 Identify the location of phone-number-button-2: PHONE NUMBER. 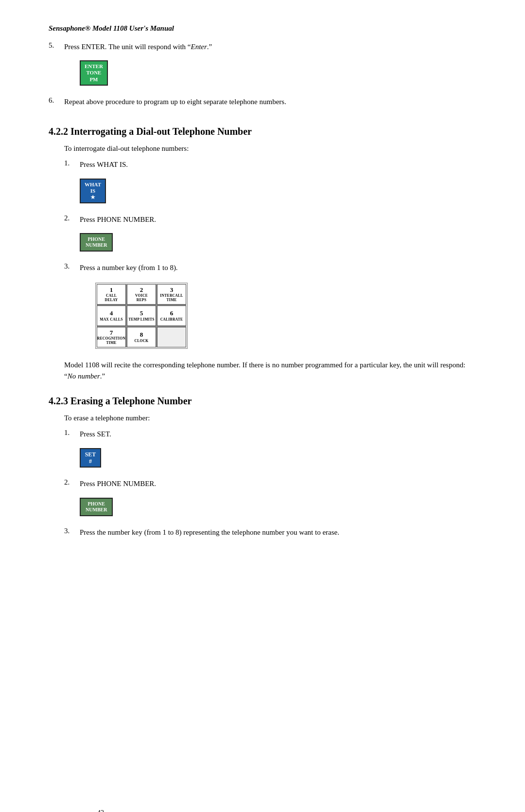
(96, 507).